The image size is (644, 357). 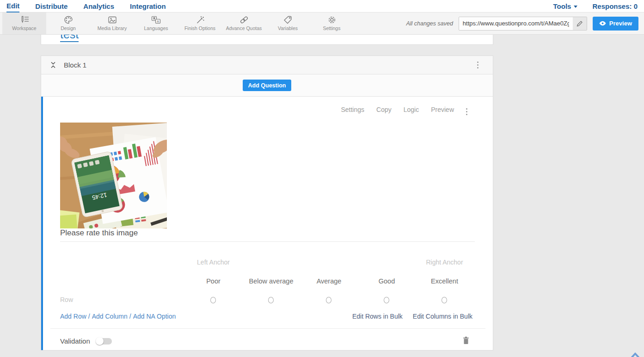 What do you see at coordinates (110, 316) in the screenshot?
I see `add-column-link: Add Column` at bounding box center [110, 316].